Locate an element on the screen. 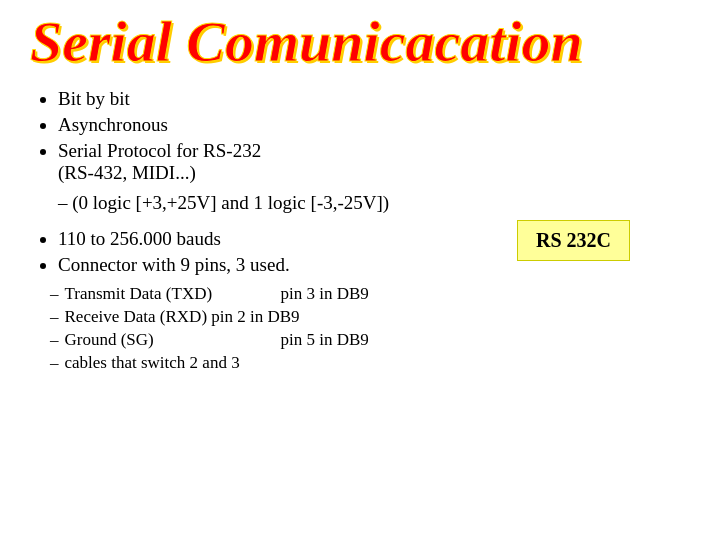  connector-row-1-pin: pin 3 in DB9 is located at coordinates (325, 294).